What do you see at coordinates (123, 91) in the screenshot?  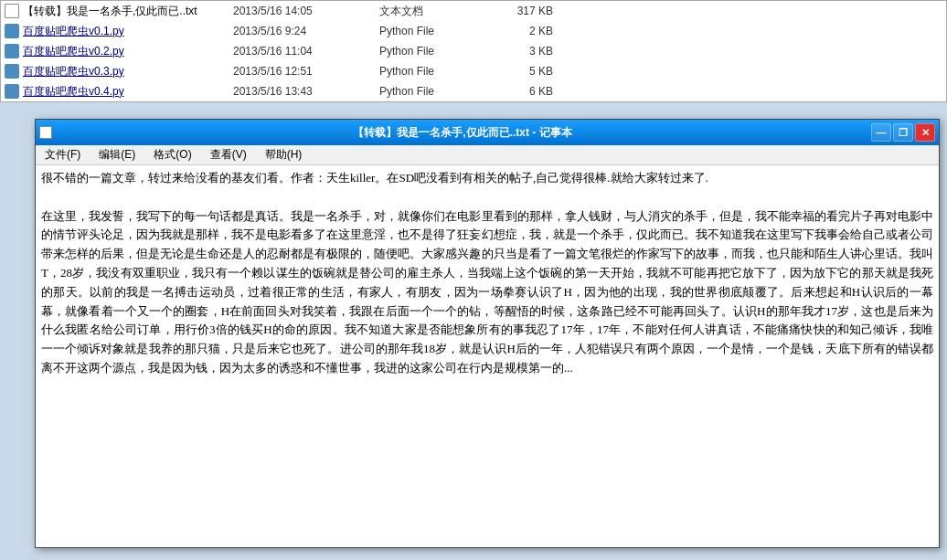 I see `file-name: 百度贴吧爬虫v0.4.py` at bounding box center [123, 91].